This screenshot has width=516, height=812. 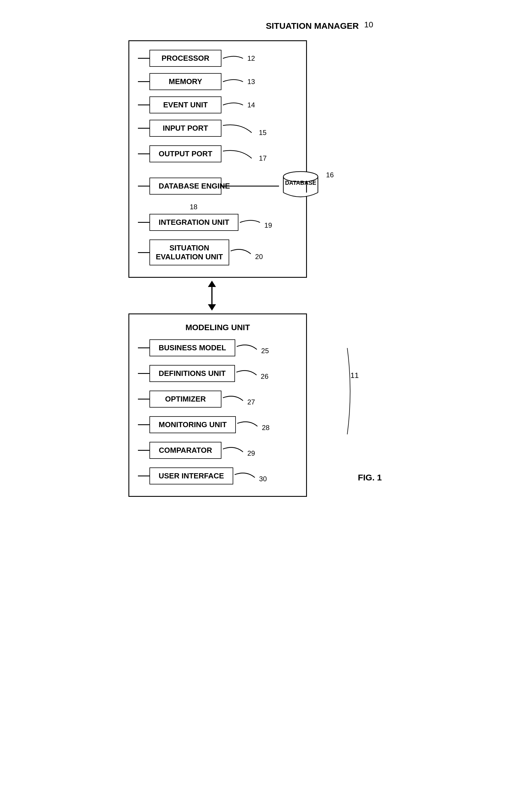 I want to click on component-row-db-engine: DATABASE ENGINE DATABASE 16, so click(x=218, y=186).